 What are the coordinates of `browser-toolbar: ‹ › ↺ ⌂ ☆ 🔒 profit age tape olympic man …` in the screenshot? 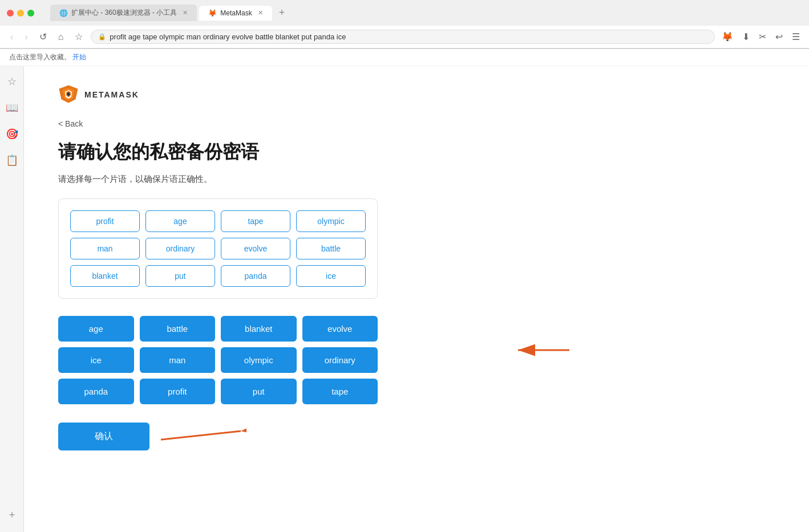 It's located at (404, 37).